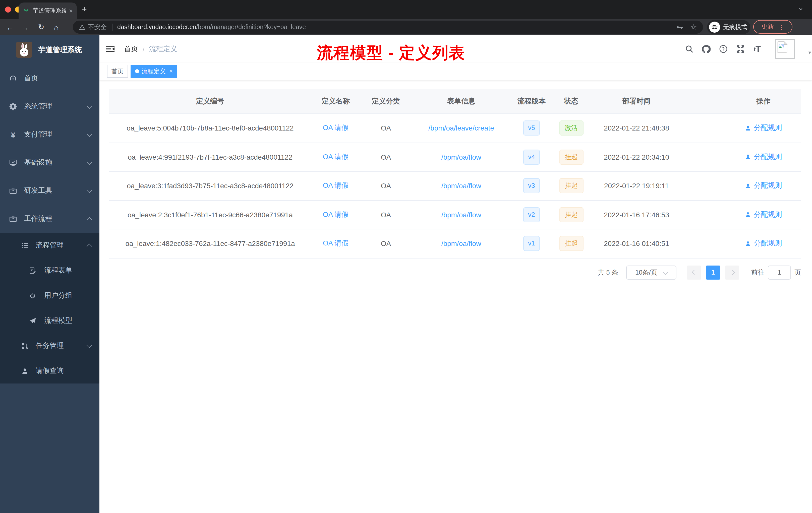  What do you see at coordinates (56, 107) in the screenshot?
I see `sidebar-item-label: 系统管理` at bounding box center [56, 107].